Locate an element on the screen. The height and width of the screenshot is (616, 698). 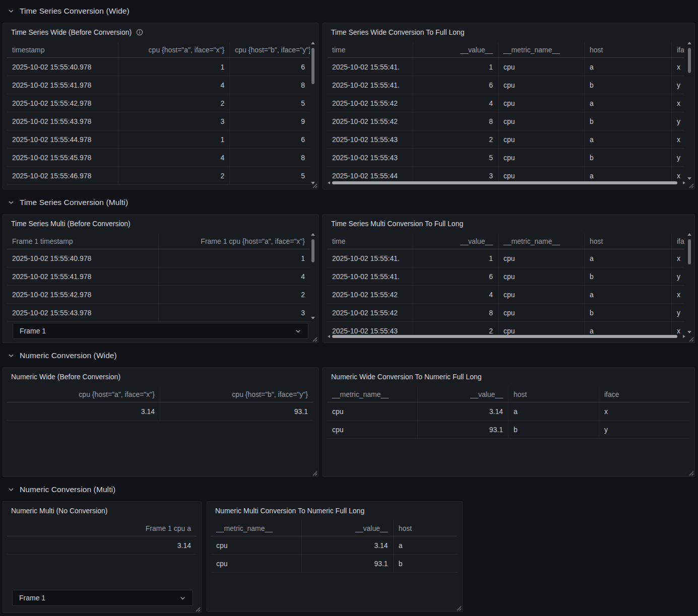
table-header-row: timestampcpu {host="a", iface="x"}cpu {h… is located at coordinates (158, 50).